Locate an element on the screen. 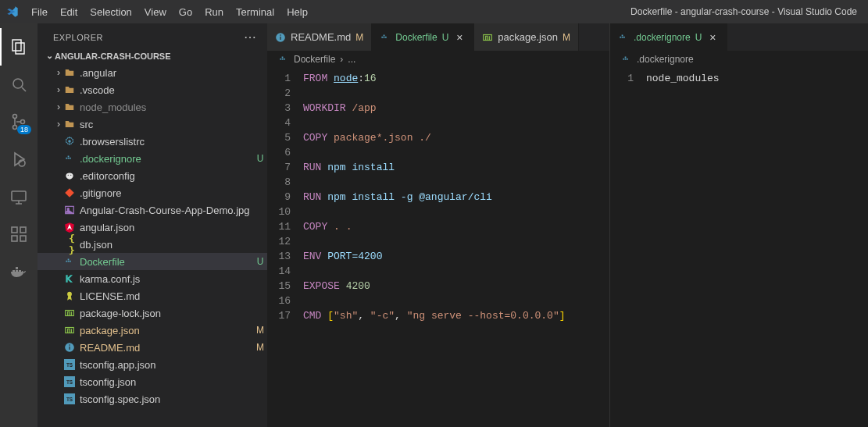 The width and height of the screenshot is (868, 427). file-row: .editorconfig is located at coordinates (152, 176).